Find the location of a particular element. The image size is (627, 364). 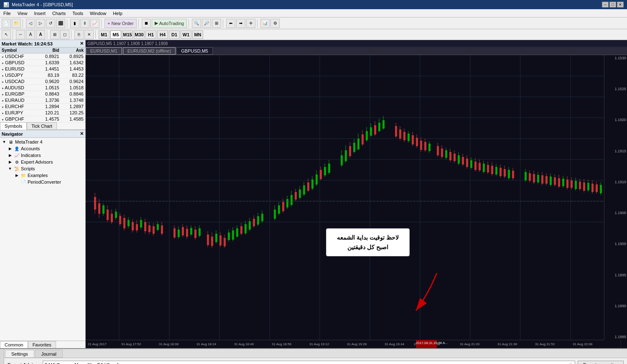

chart-line-button: 📈 is located at coordinates (95, 23).